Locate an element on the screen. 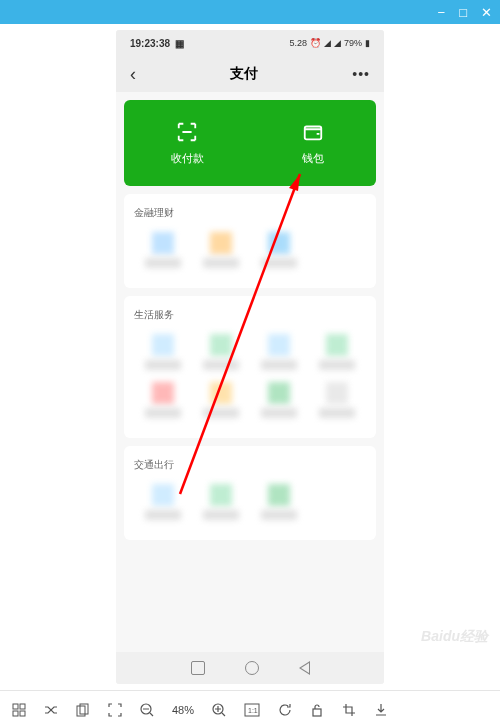 The width and height of the screenshot is (500, 728). grid-view-icon is located at coordinates (19, 710).